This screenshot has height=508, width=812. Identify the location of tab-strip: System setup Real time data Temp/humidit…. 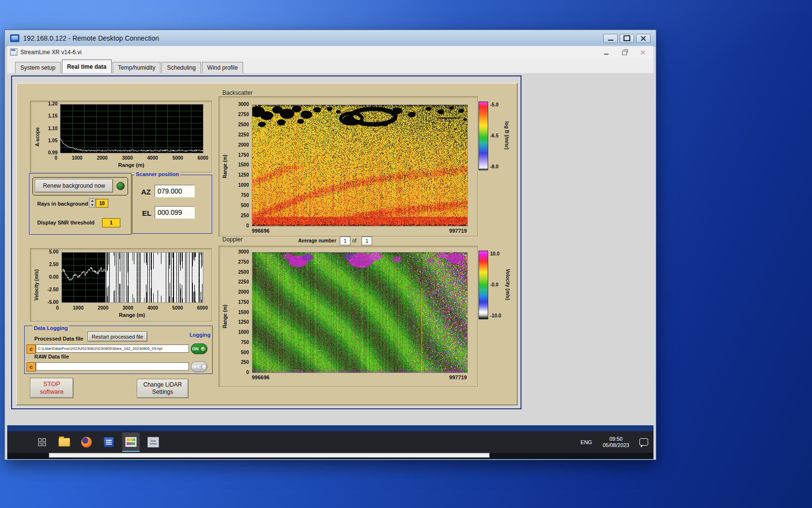
(331, 66).